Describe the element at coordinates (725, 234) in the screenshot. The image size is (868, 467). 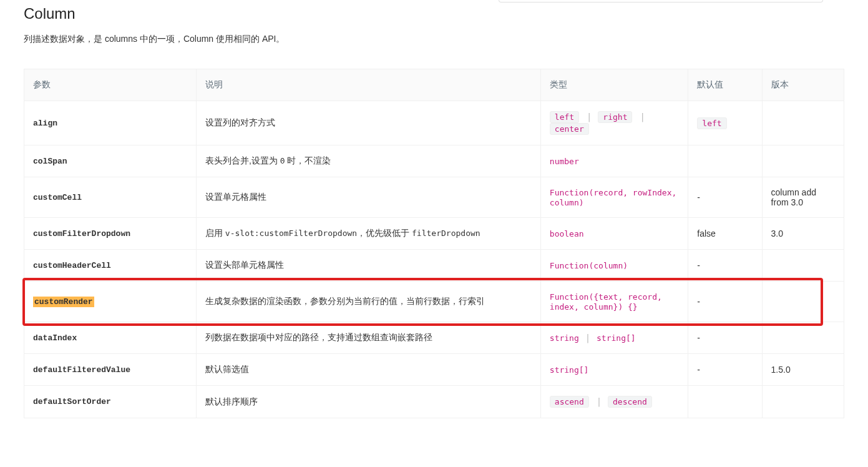
I see `param-default: false` at that location.